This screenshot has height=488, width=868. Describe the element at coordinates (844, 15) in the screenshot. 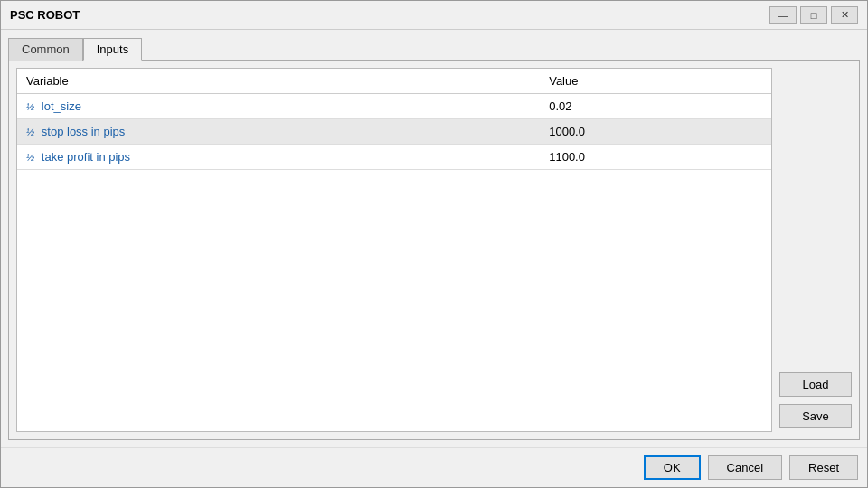

I see `close-button: ✕` at that location.